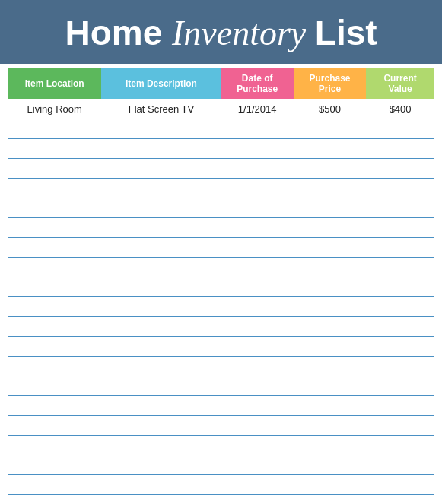  Describe the element at coordinates (257, 109) in the screenshot. I see `cell-date: 1/1/2014` at that location.